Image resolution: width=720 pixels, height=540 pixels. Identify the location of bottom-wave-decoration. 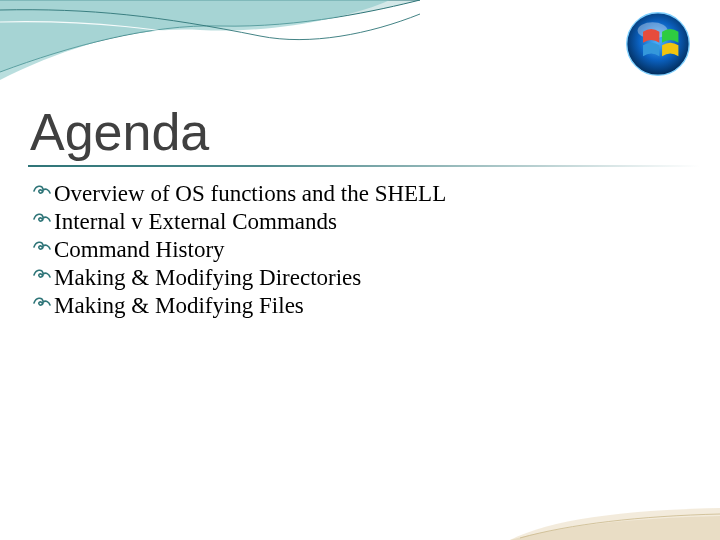
(615, 510).